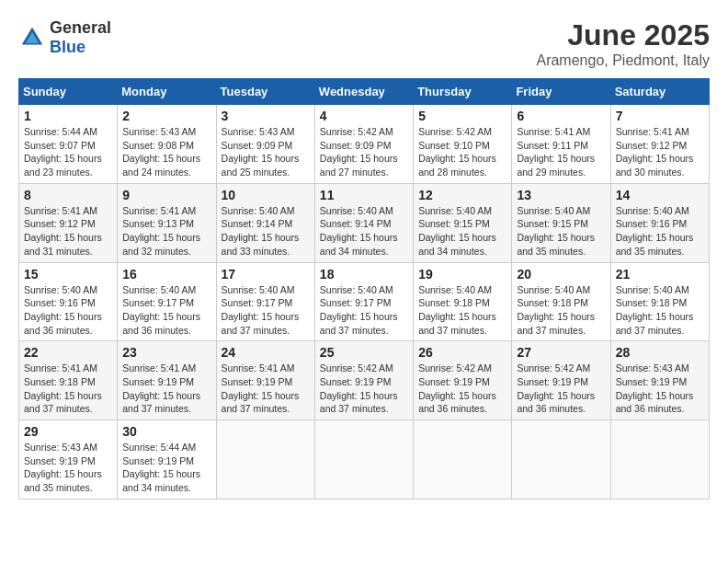 The height and width of the screenshot is (563, 728). What do you see at coordinates (561, 153) in the screenshot?
I see `day-info: Sunrise: 5:41 AM Sunset: 9:11 PM Dayligh…` at bounding box center [561, 153].